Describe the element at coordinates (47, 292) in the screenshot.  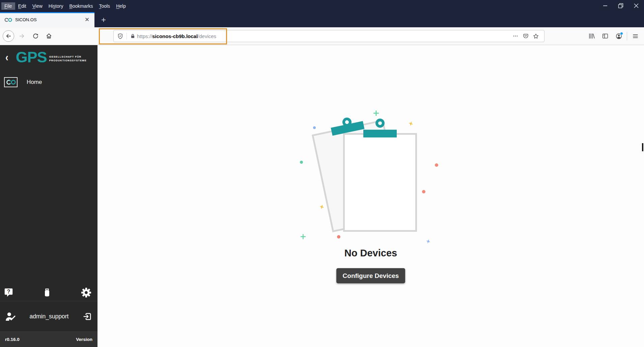
I see `usb-stick-icon` at that location.